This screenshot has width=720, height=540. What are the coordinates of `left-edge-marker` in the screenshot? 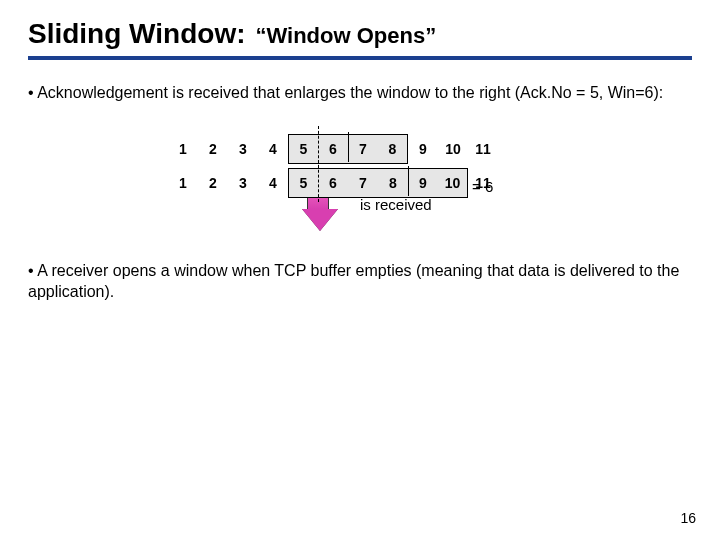 It's located at (318, 181).